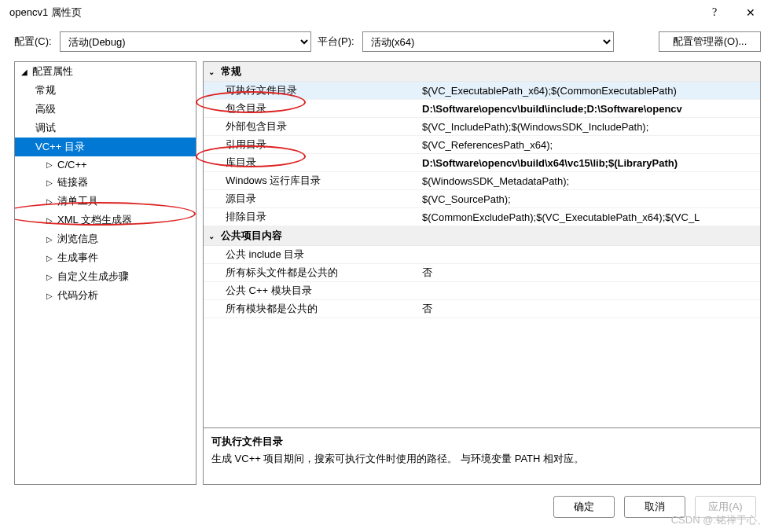 This screenshot has height=532, width=775. I want to click on tree-item: 高级, so click(105, 109).